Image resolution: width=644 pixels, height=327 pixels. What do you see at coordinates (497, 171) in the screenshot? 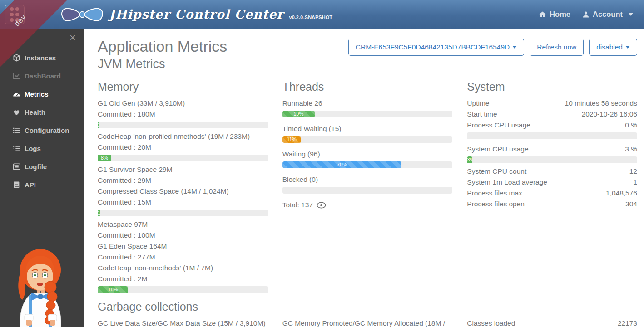
I see `system-row-label: System CPU count` at bounding box center [497, 171].